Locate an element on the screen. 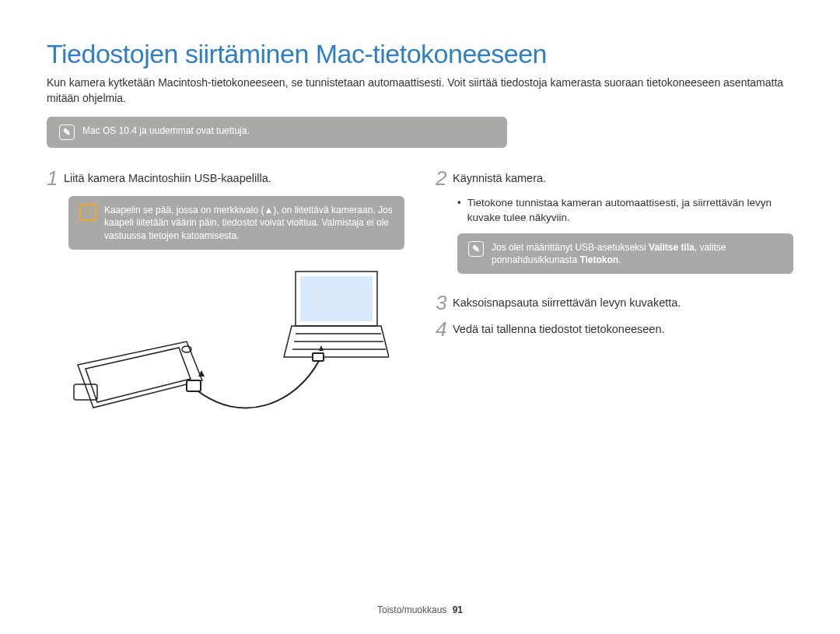  page-footer: Toisto/muokkaus 91 is located at coordinates (420, 610).